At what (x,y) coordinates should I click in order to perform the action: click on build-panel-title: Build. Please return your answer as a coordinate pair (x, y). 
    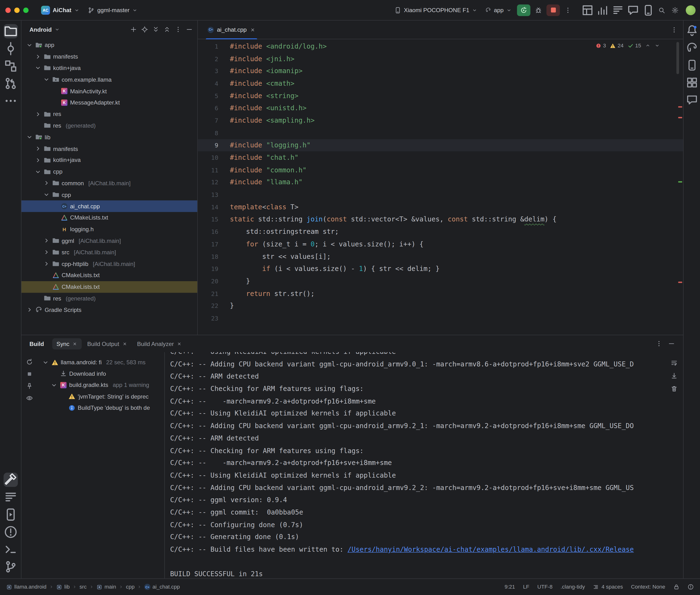
    Looking at the image, I should click on (37, 343).